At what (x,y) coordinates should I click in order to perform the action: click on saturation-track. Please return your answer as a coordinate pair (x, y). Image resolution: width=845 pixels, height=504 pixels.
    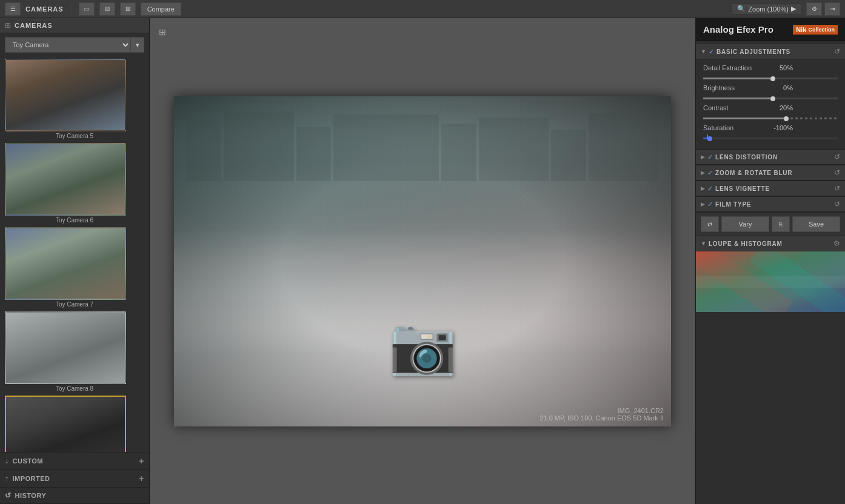
    Looking at the image, I should click on (770, 138).